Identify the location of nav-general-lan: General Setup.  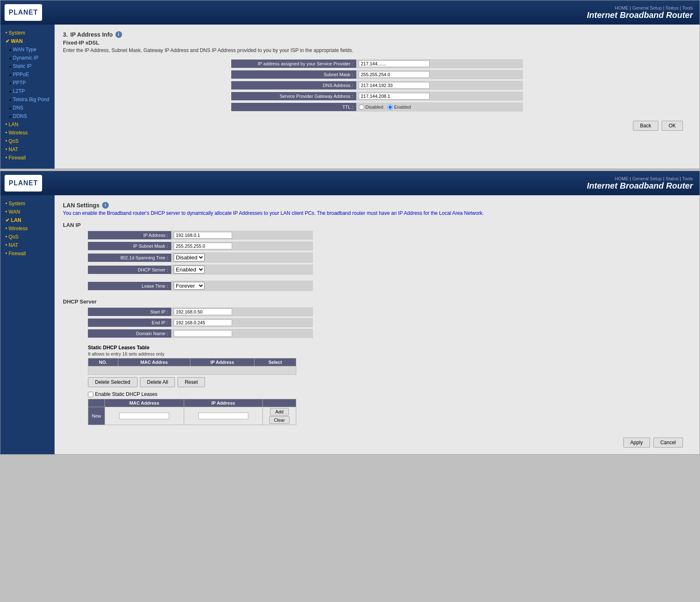
(647, 179).